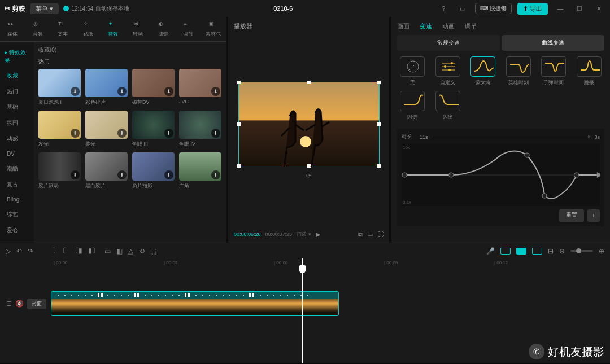 This screenshot has width=610, height=364. Describe the element at coordinates (88, 29) in the screenshot. I see `asset-tab-sticker: ✧贴纸` at that location.